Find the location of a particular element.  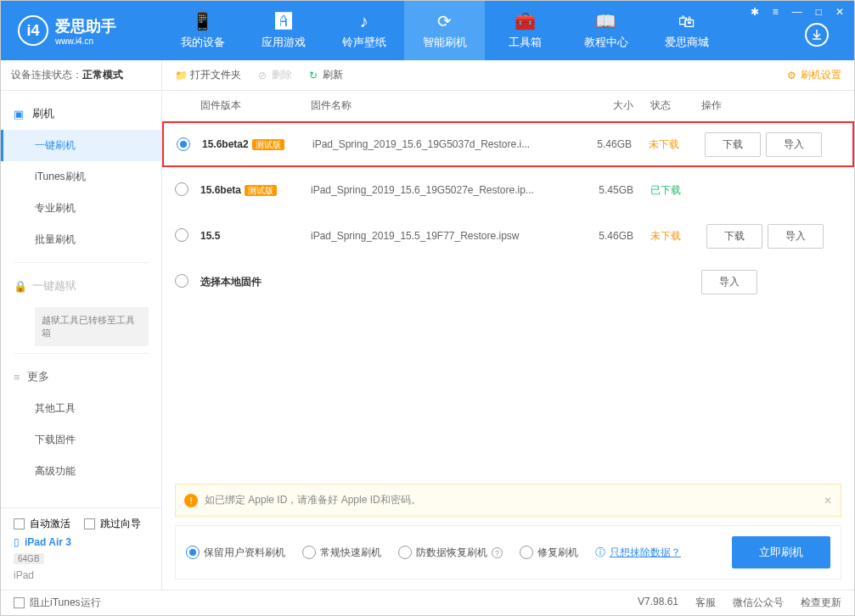

close-icon: ✕ is located at coordinates (840, 12).